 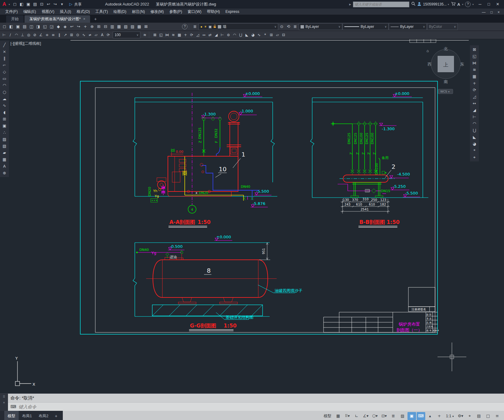 What do you see at coordinates (58, 27) in the screenshot?
I see `match-properties-icon: ◆` at bounding box center [58, 27].